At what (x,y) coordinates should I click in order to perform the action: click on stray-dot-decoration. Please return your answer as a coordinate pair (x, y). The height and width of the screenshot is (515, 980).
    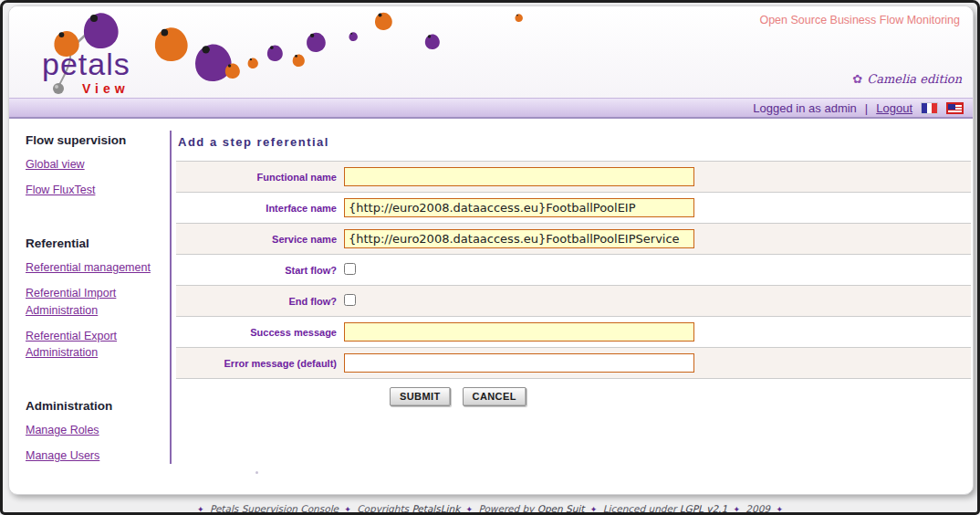
    Looking at the image, I should click on (257, 473).